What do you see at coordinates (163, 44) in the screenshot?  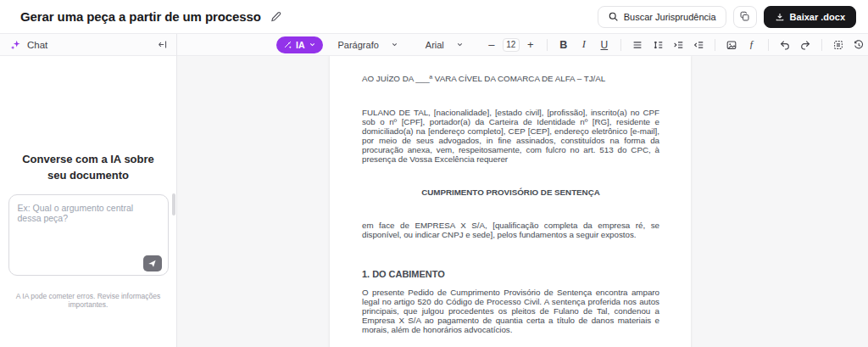 I see `collapse-left-icon` at bounding box center [163, 44].